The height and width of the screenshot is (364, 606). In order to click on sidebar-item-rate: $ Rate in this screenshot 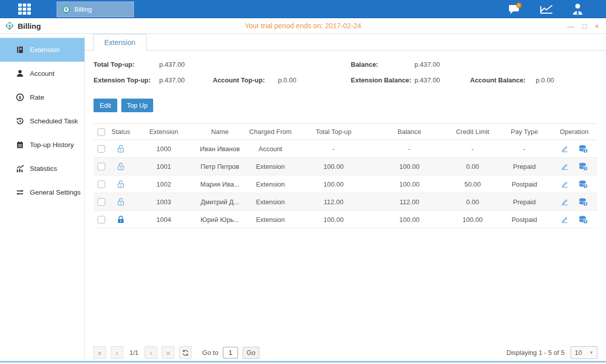, I will do `click(42, 97)`.